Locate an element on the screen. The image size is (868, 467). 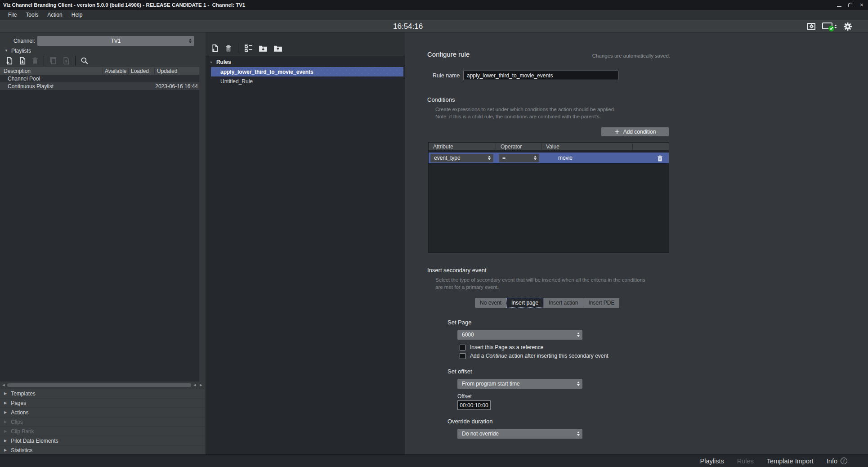
reference-checkbox-row: Insert this Page as a reference is located at coordinates (501, 347).